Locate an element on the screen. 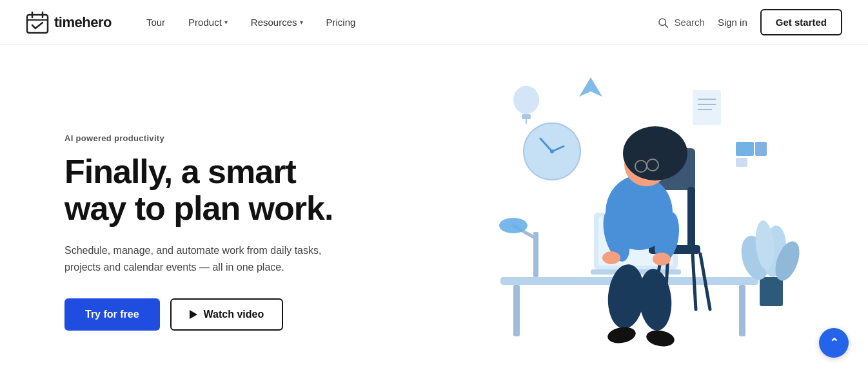 The width and height of the screenshot is (868, 377). brand-name: timehero is located at coordinates (83, 23).